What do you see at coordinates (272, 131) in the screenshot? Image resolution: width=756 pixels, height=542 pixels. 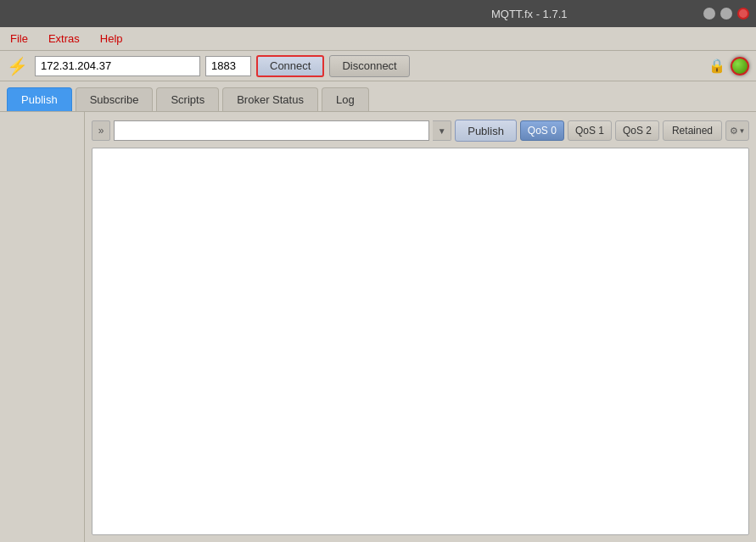 I see `topic-input` at bounding box center [272, 131].